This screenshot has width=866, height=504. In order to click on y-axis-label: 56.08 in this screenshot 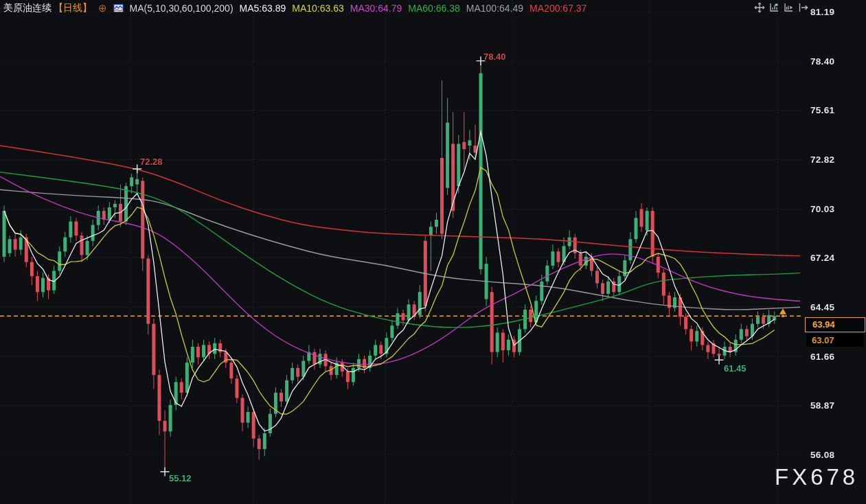, I will do `click(823, 455)`.